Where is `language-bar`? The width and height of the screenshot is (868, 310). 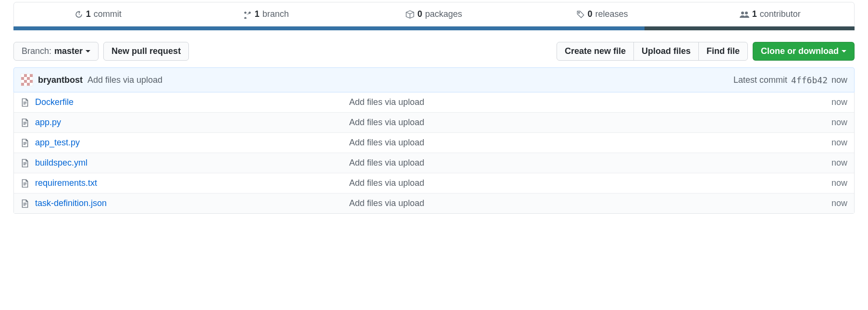 language-bar is located at coordinates (434, 28).